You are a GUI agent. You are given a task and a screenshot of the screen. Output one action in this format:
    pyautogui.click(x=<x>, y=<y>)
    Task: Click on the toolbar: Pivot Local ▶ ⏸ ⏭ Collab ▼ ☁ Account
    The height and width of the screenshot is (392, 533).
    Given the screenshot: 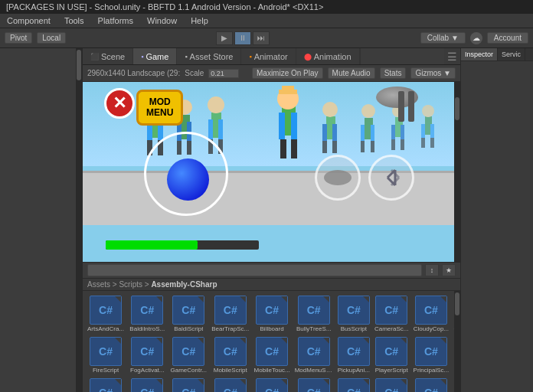 What is the action you would take?
    pyautogui.click(x=266, y=38)
    